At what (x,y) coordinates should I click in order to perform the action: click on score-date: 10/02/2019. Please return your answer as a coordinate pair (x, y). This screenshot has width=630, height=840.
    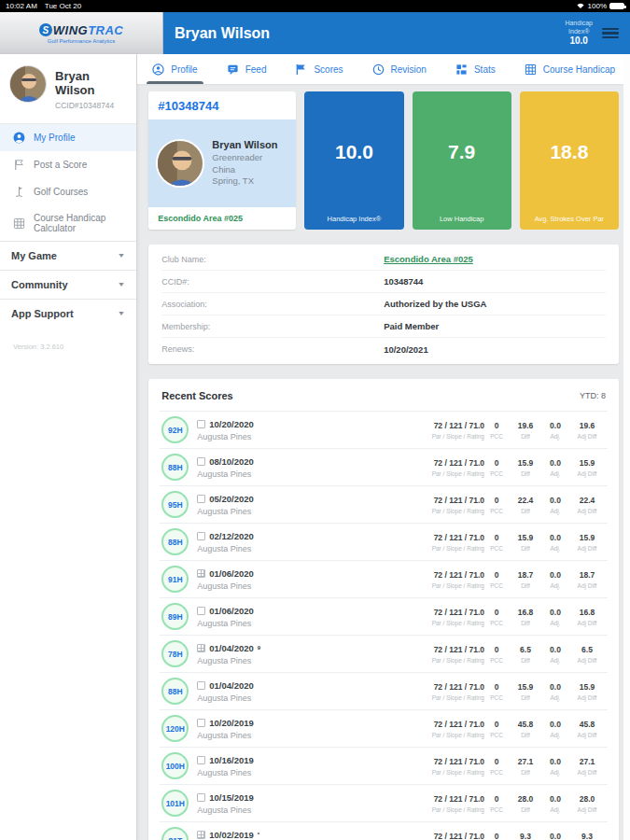
    Looking at the image, I should click on (231, 834).